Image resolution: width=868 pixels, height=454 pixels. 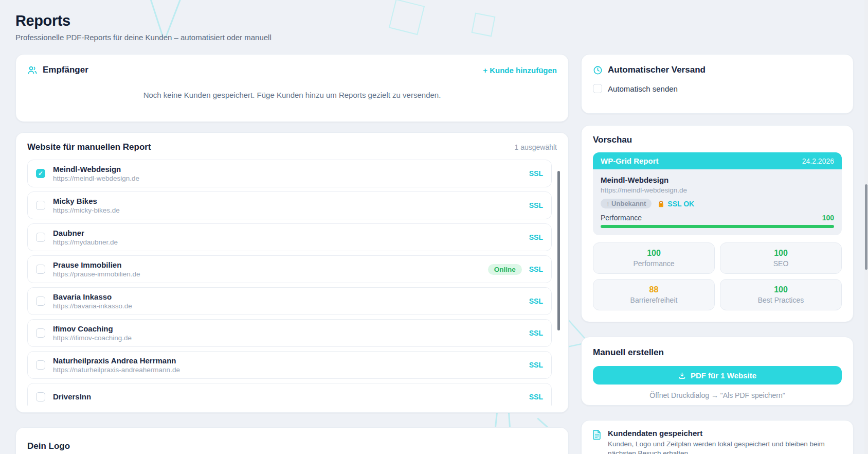 I want to click on website-row: Micky Bikes https://micky-bikes.de SSL, so click(x=290, y=205).